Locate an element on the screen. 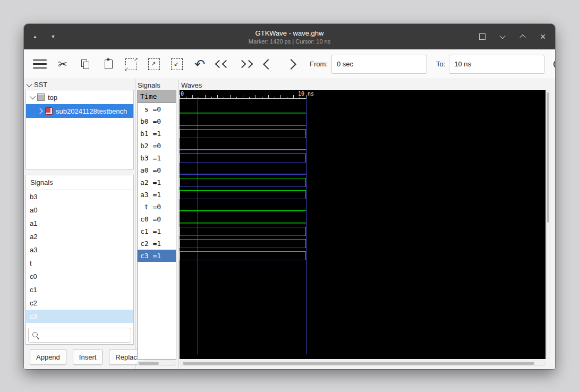 The height and width of the screenshot is (392, 579). pane-divider-left is located at coordinates (135, 224).